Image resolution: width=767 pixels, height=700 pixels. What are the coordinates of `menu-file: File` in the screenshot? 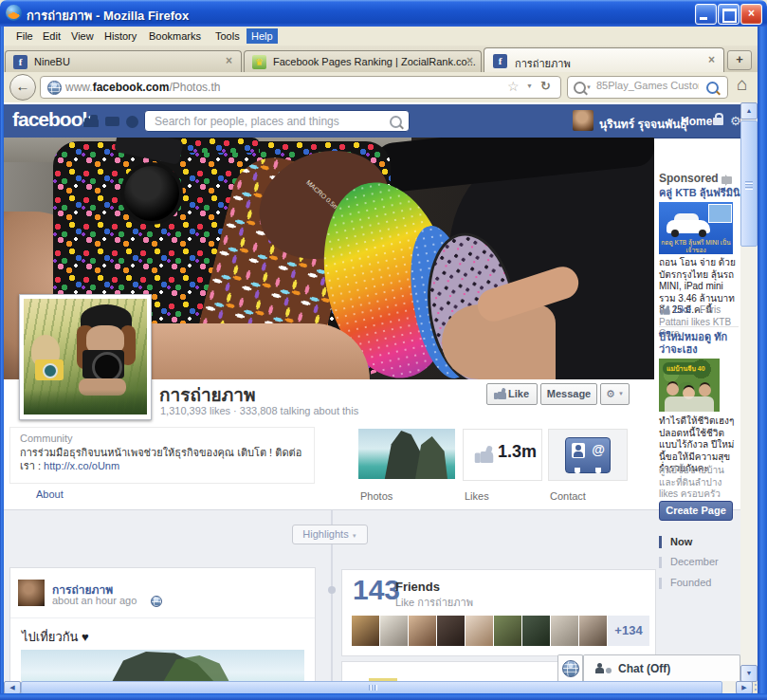 It's located at (25, 36).